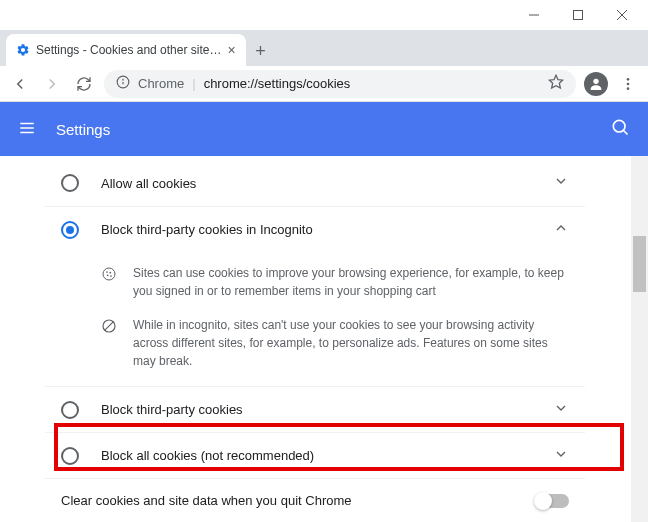  What do you see at coordinates (324, 15) in the screenshot?
I see `window-titlebar` at bounding box center [324, 15].